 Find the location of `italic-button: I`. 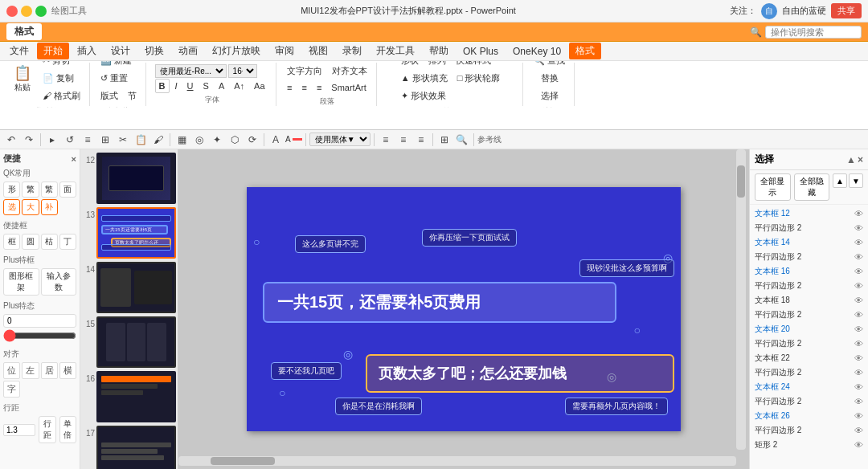

italic-button: I is located at coordinates (177, 86).